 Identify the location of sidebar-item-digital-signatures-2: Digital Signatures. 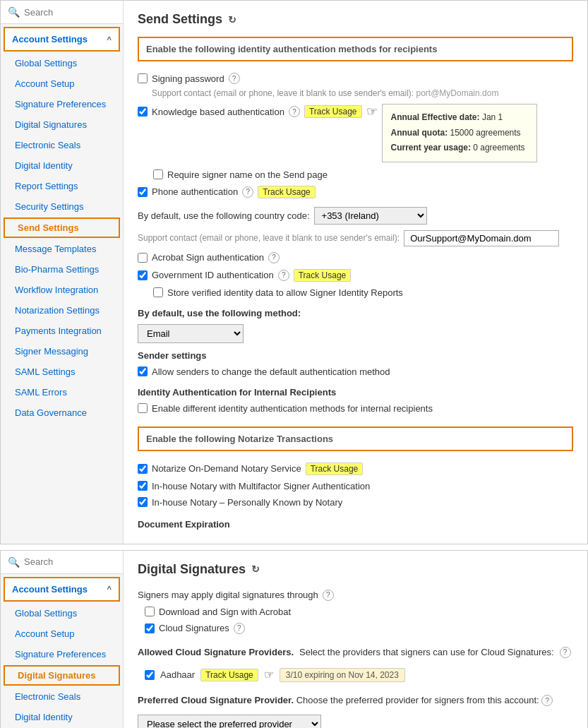
(62, 675).